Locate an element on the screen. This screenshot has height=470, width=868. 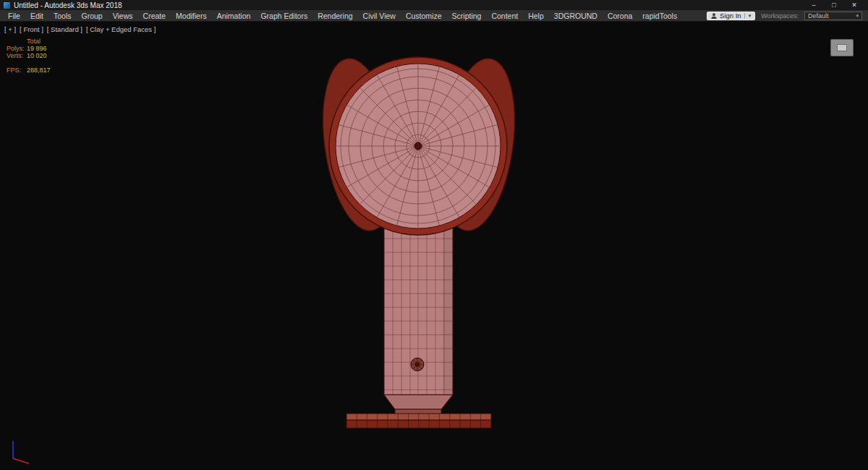
viewport-label-clay-edged-faces: [ Clay + Edged Faces ] is located at coordinates (121, 29).